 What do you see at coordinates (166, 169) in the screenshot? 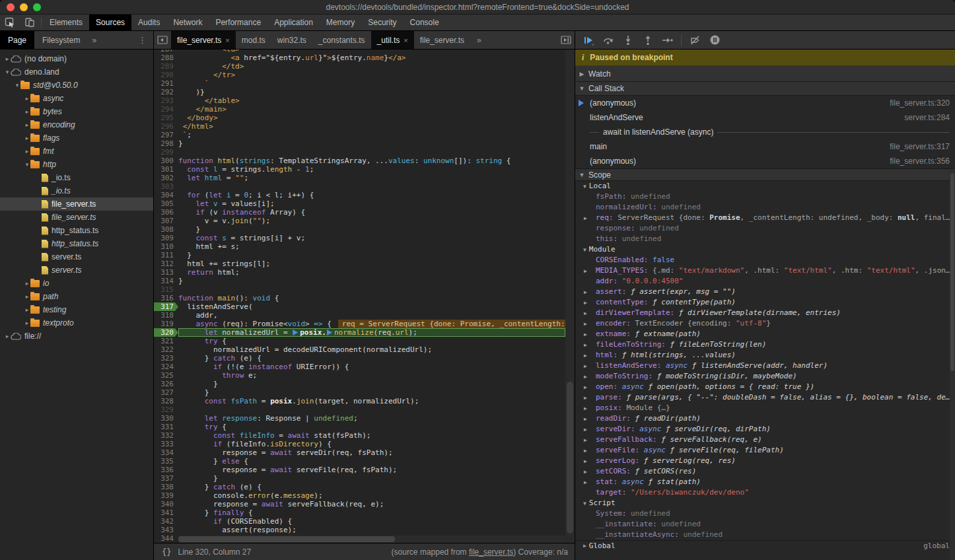
I see `line-number: 301` at bounding box center [166, 169].